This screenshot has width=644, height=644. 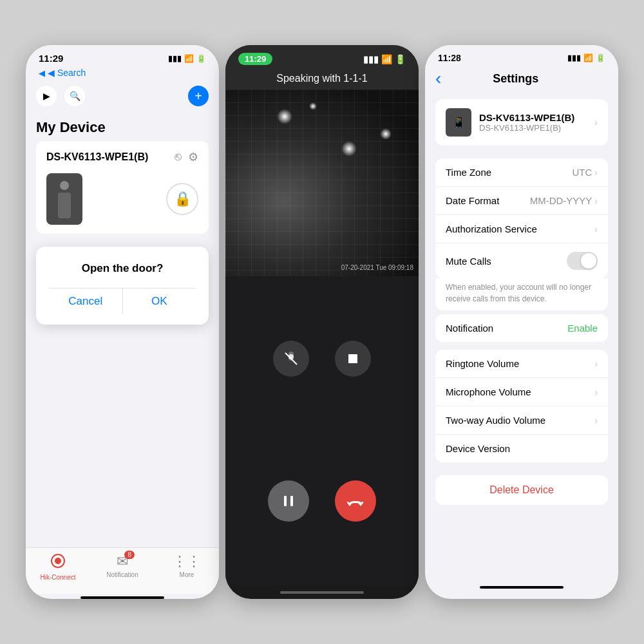 What do you see at coordinates (450, 58) in the screenshot?
I see `phone3-time: 11:28` at bounding box center [450, 58].